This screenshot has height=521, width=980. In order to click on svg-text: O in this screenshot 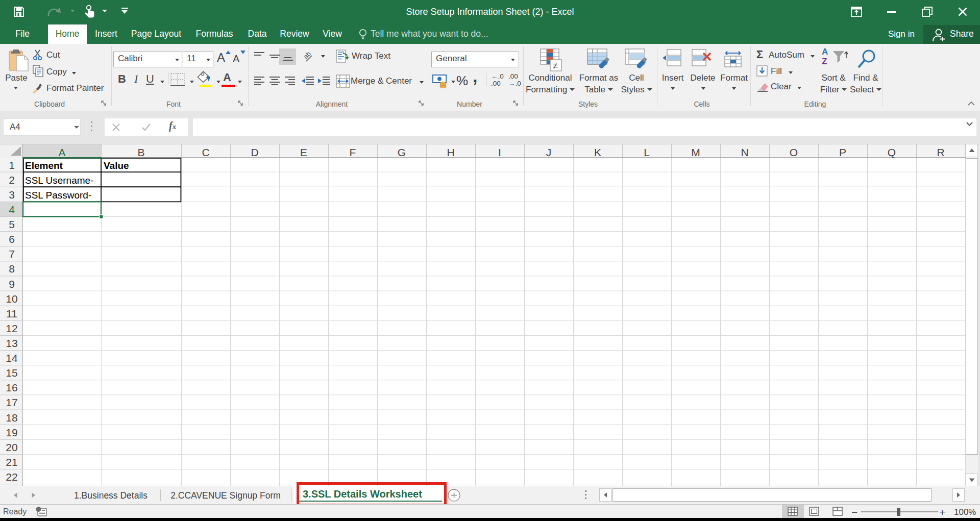, I will do `click(794, 152)`.